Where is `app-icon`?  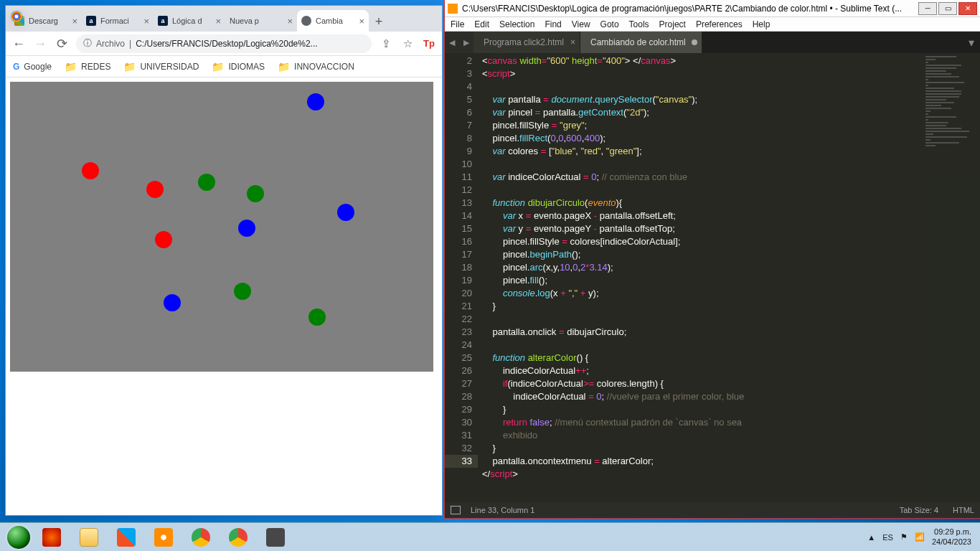 app-icon is located at coordinates (126, 537).